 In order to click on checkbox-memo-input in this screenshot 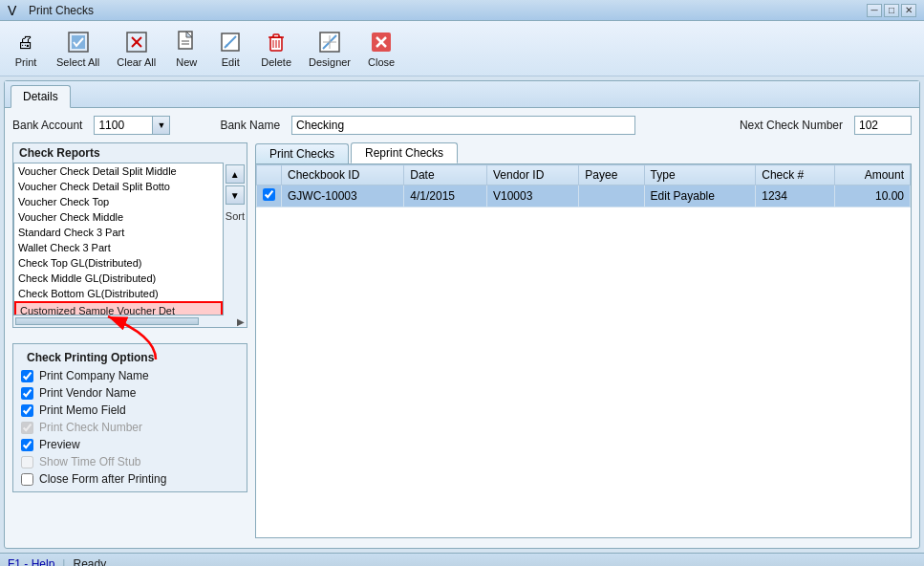, I will do `click(27, 411)`.